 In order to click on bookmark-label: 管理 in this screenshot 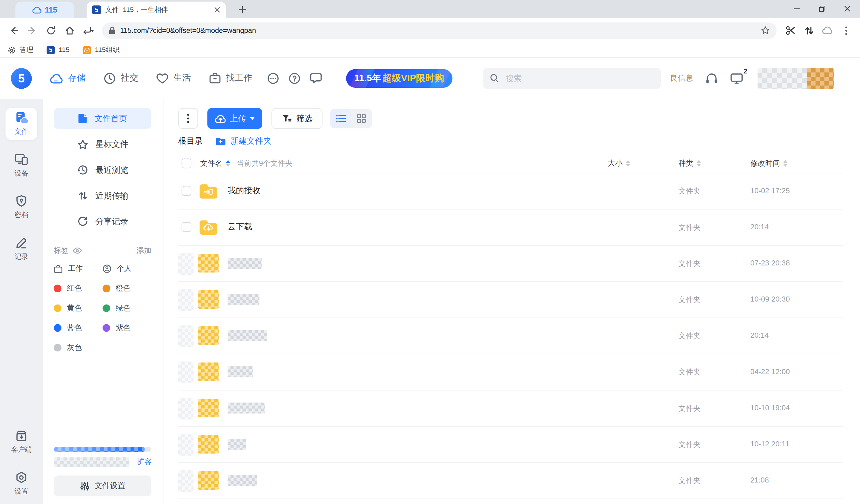, I will do `click(27, 50)`.